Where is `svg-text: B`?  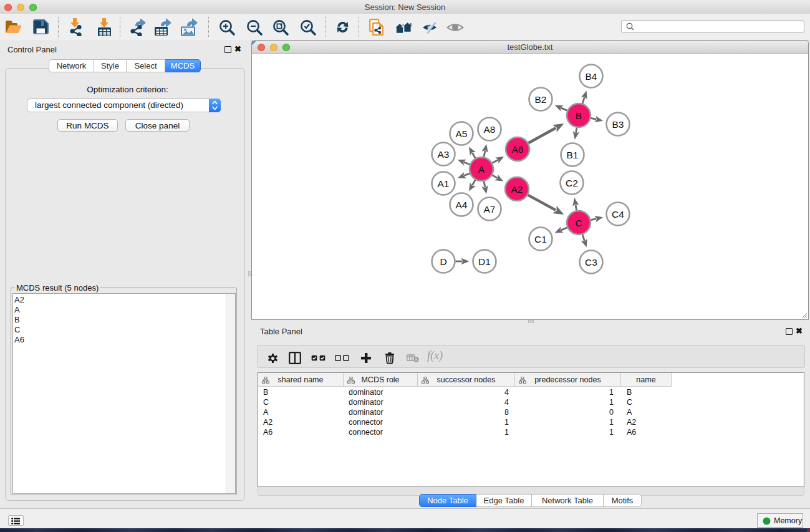
svg-text: B is located at coordinates (579, 116).